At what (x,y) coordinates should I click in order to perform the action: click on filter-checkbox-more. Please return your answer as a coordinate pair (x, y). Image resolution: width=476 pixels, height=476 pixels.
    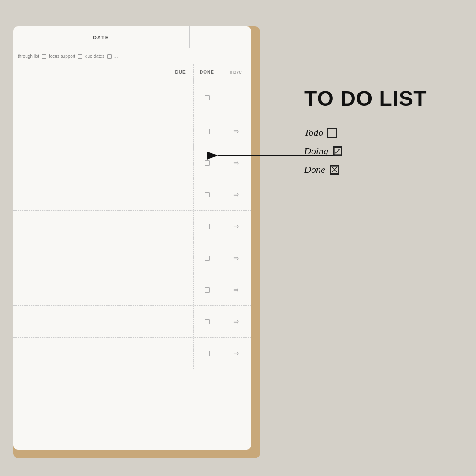
    Looking at the image, I should click on (109, 56).